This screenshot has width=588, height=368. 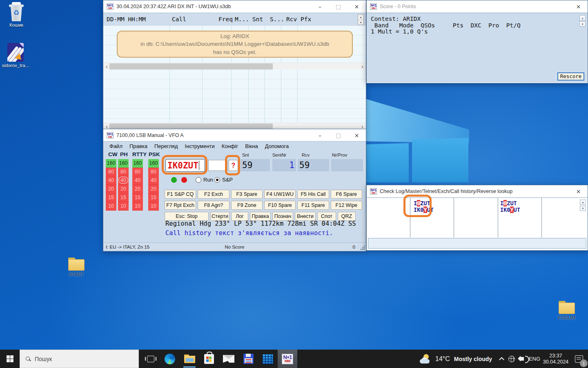 What do you see at coordinates (292, 19) in the screenshot?
I see `column-header: Rcv` at bounding box center [292, 19].